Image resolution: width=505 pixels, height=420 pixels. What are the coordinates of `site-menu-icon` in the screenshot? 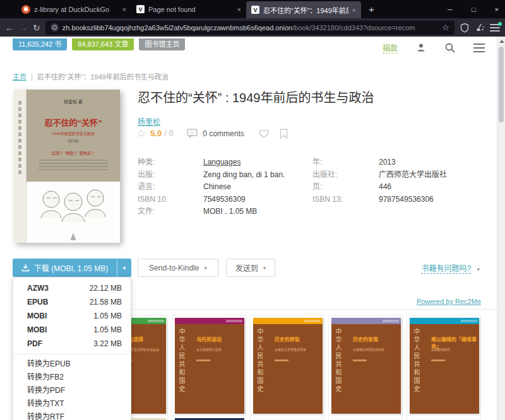 It's located at (479, 48).